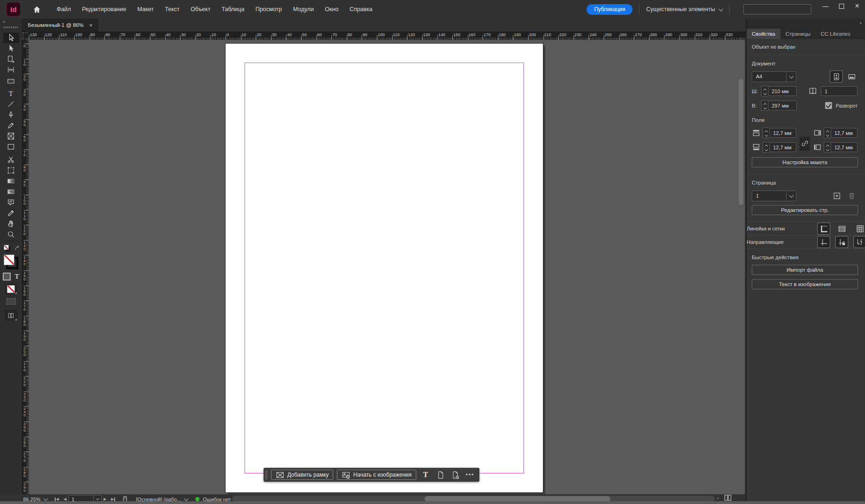 The image size is (865, 504). I want to click on width-stepper, so click(765, 91).